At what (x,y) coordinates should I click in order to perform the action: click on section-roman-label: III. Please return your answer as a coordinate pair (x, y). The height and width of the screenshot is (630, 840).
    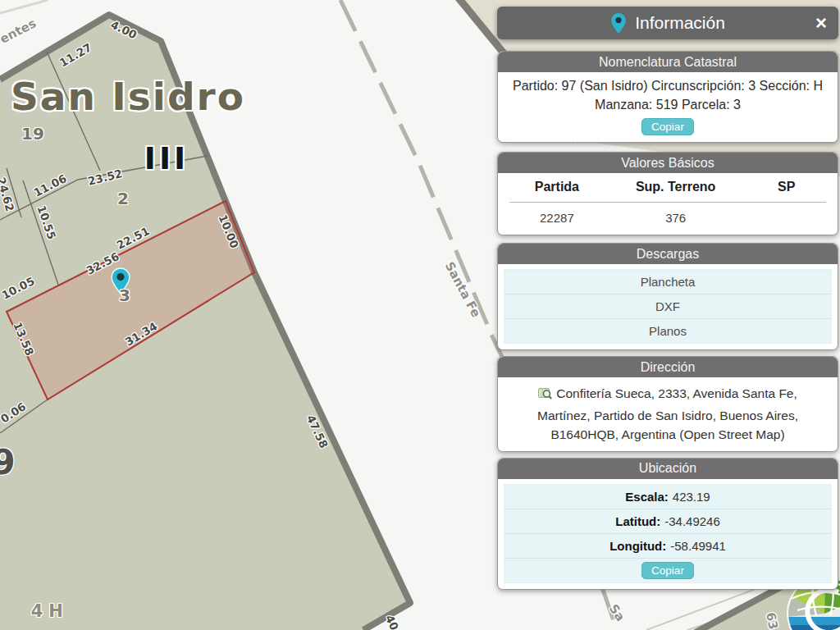
    Looking at the image, I should click on (167, 158).